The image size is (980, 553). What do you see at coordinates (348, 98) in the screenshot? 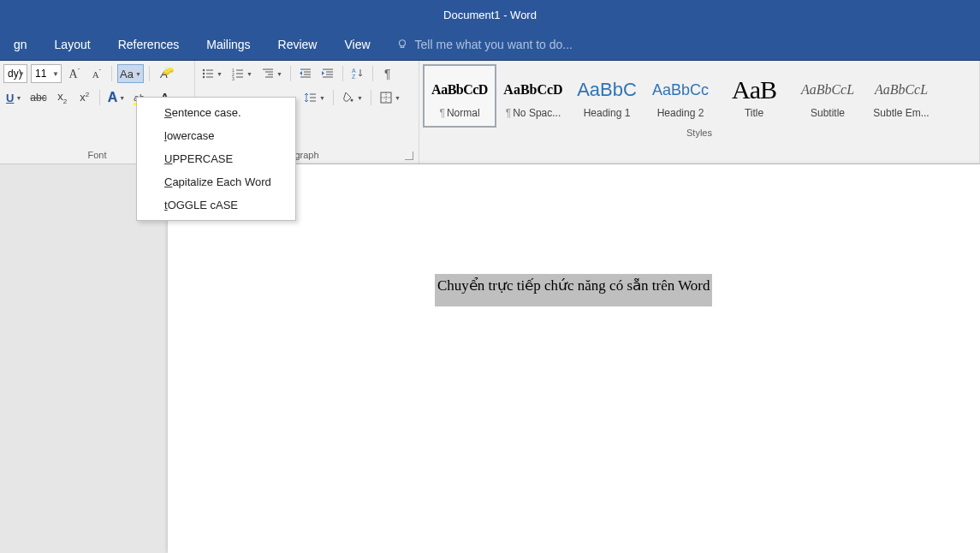
I see `shading-icon` at bounding box center [348, 98].